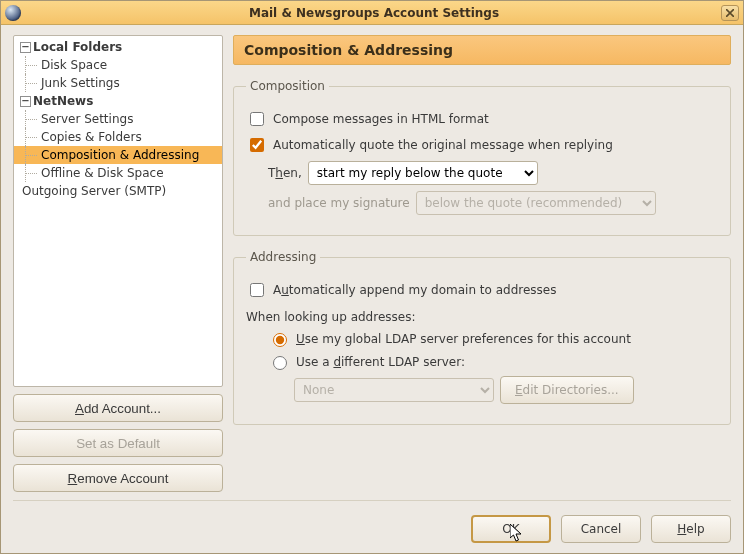  I want to click on tree-node-composition-addressing: Composition & Addressing, so click(118, 155).